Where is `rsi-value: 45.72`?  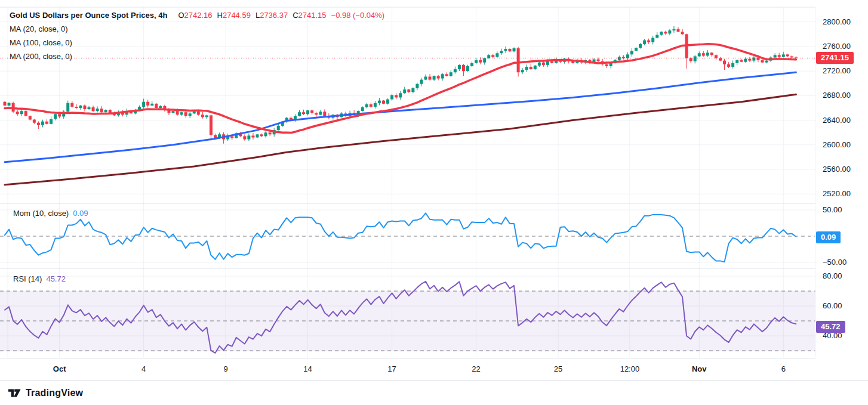
rsi-value: 45.72 is located at coordinates (56, 279).